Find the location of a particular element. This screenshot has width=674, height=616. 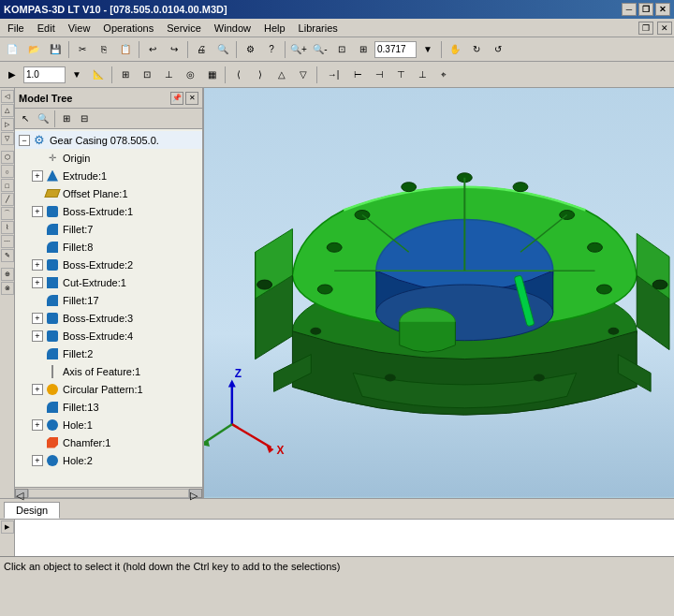

props-toggle: ▶ is located at coordinates (7, 527).